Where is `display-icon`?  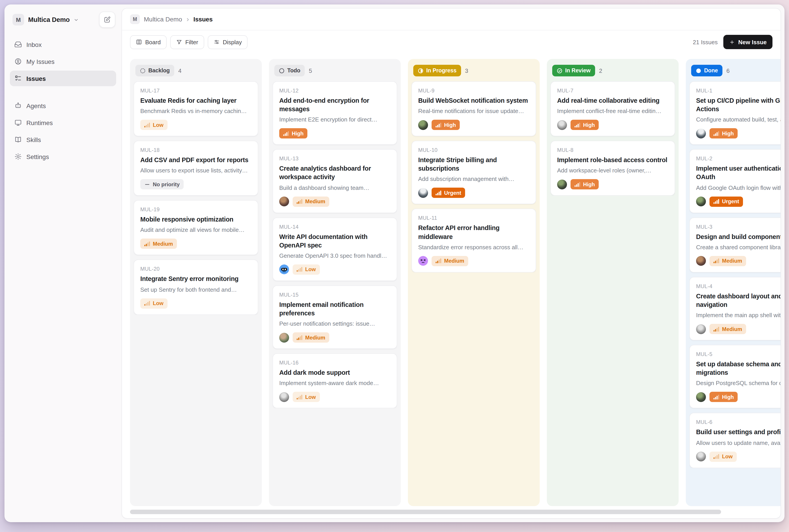
display-icon is located at coordinates (217, 42).